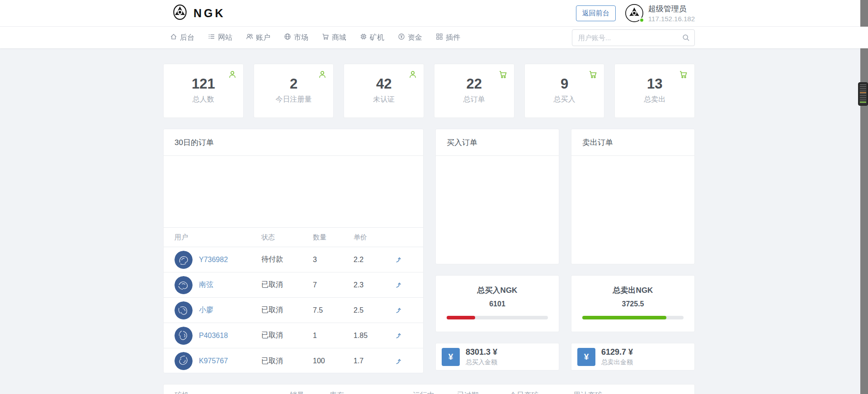 This screenshot has height=394, width=868. What do you see at coordinates (497, 357) in the screenshot?
I see `buy-amount-card: ¥ 8301.3 ¥ 总买入金额` at bounding box center [497, 357].